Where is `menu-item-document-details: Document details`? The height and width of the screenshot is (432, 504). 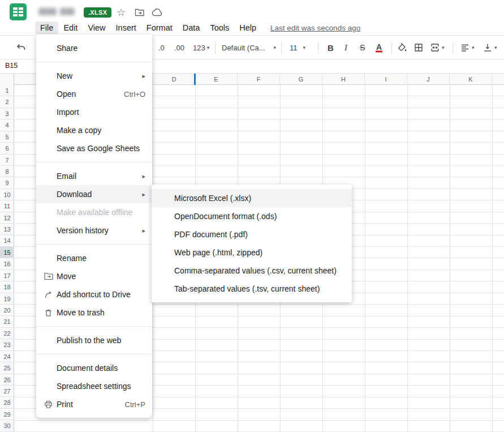
menu-item-document-details: Document details is located at coordinates (94, 368).